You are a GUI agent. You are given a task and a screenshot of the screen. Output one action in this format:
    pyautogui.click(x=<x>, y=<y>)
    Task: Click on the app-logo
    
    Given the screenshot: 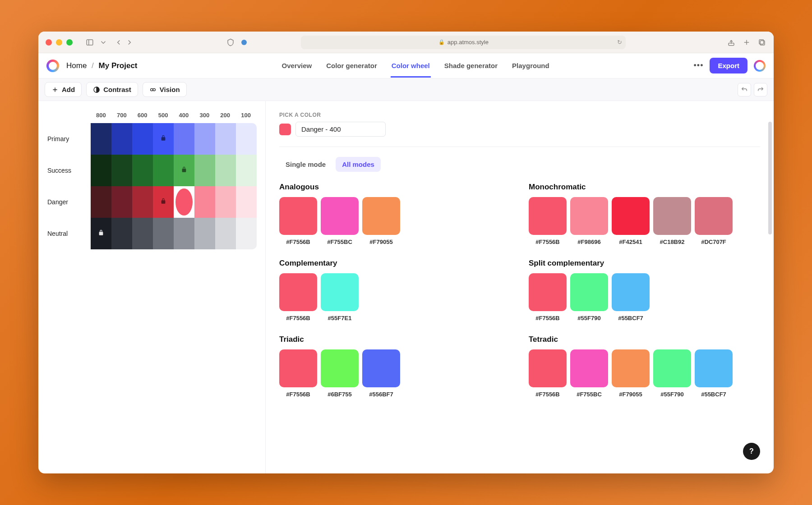 What is the action you would take?
    pyautogui.click(x=53, y=66)
    